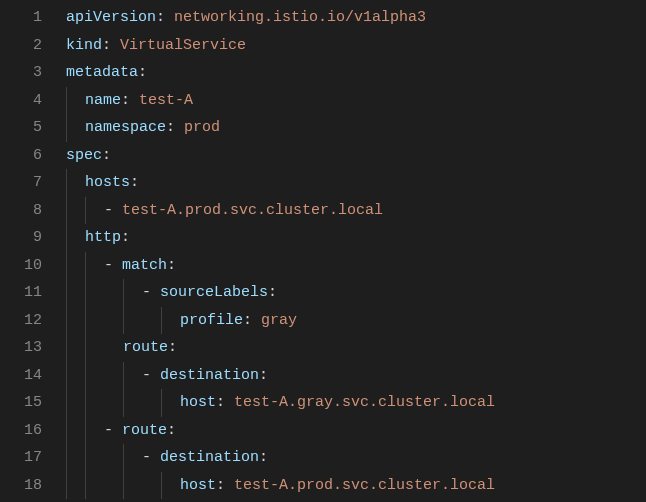 The width and height of the screenshot is (646, 502). Describe the element at coordinates (356, 321) in the screenshot. I see `code-line: profile: gray` at that location.